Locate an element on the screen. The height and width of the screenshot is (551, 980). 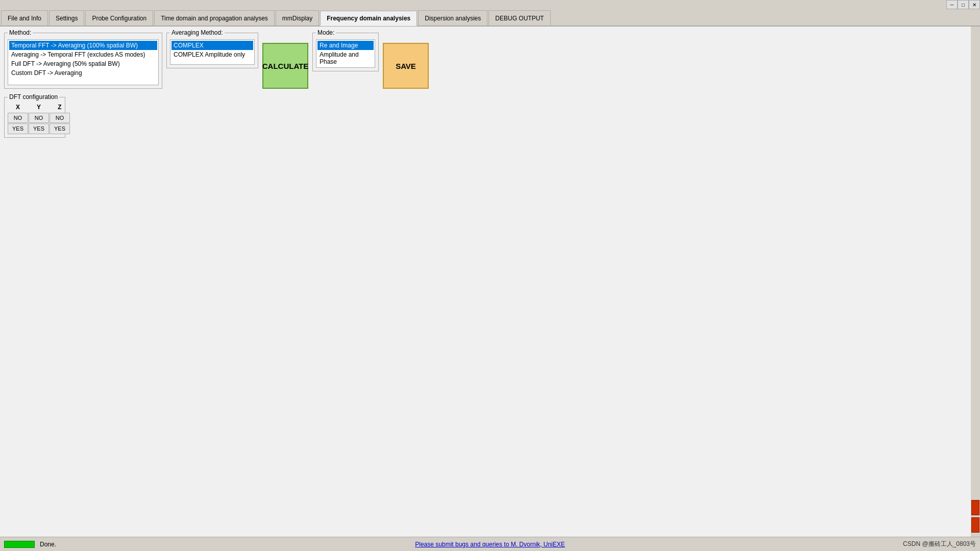
maximize-button: □ is located at coordinates (963, 5).